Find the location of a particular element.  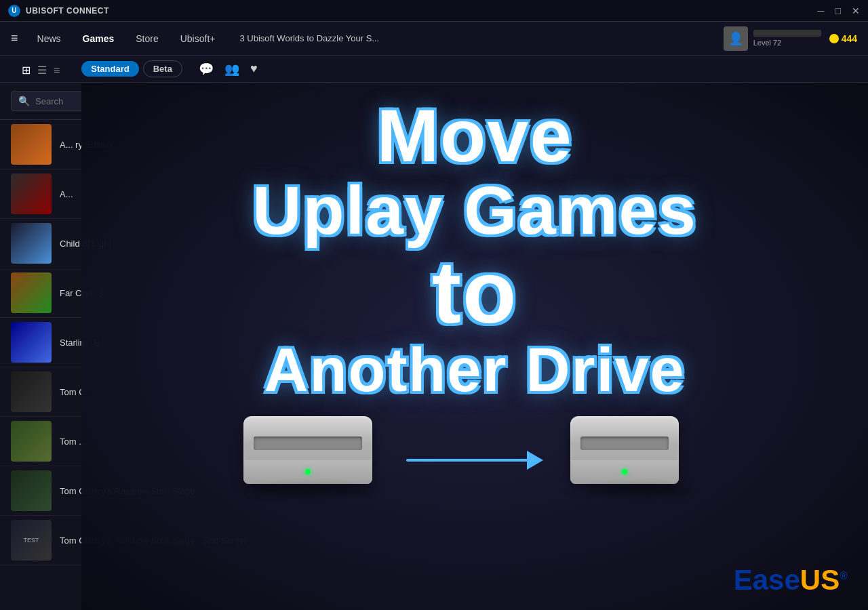

hdd-slot-dest is located at coordinates (625, 443).